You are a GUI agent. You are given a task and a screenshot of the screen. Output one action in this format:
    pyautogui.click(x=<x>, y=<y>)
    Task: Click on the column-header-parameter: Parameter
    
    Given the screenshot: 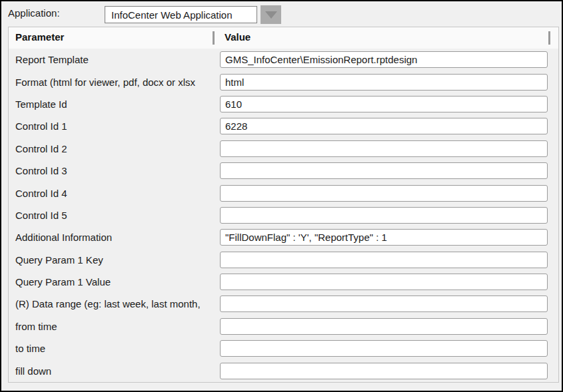 What is the action you would take?
    pyautogui.click(x=40, y=37)
    